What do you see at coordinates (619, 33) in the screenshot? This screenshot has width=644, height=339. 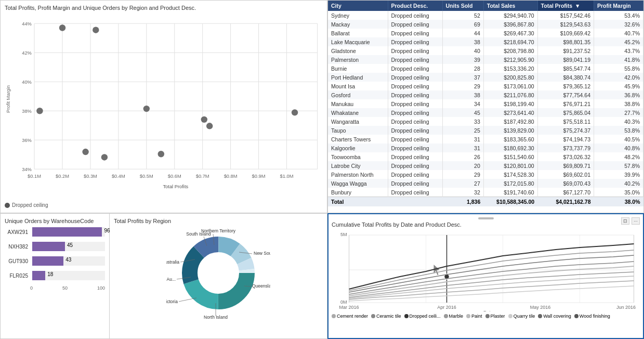 I see `table-cell: 40.7%` at bounding box center [619, 33].